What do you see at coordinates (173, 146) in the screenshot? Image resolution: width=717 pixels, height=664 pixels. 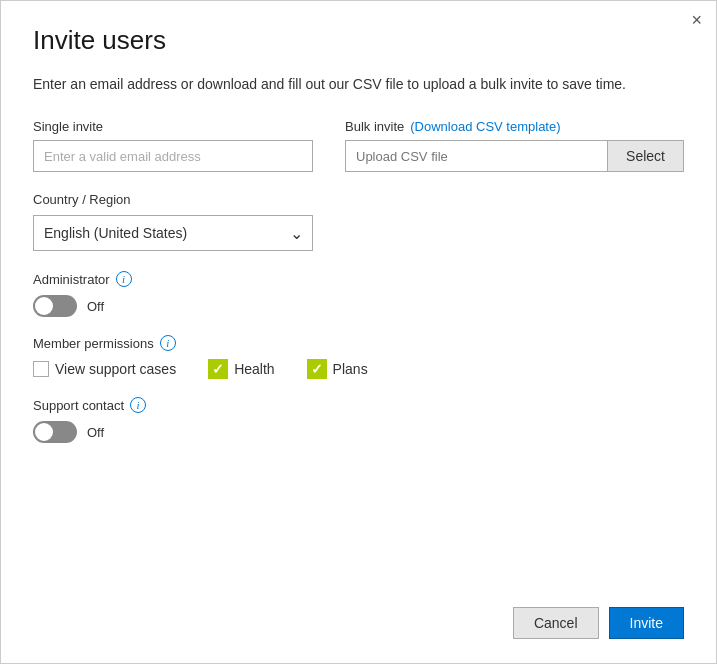 I see `single-invite-group: Single invite` at bounding box center [173, 146].